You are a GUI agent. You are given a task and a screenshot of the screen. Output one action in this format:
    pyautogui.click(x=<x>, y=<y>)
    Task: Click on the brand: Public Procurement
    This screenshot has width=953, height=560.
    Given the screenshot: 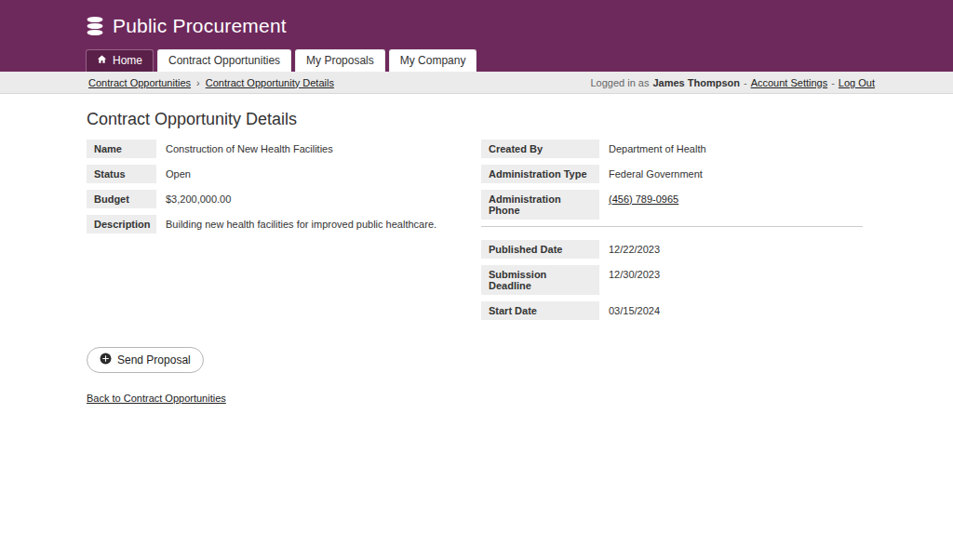 What is the action you would take?
    pyautogui.click(x=476, y=26)
    